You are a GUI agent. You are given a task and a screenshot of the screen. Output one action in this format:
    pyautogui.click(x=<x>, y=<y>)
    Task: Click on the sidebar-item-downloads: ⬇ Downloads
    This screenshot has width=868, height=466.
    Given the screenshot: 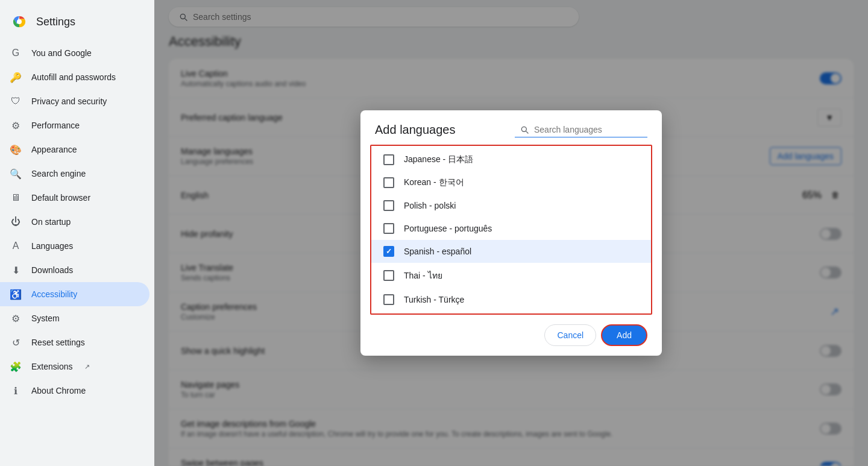 What is the action you would take?
    pyautogui.click(x=75, y=270)
    